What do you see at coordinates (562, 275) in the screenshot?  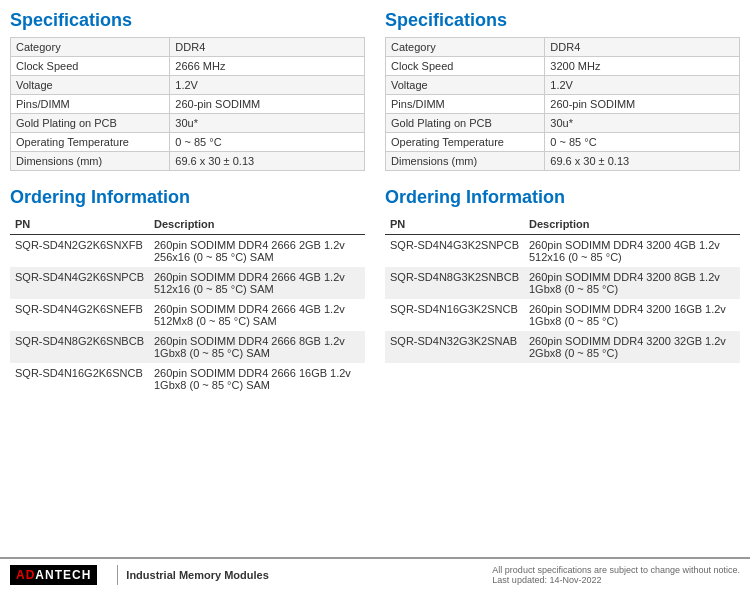 I see `right-ordering-section: Ordering Information PN Description SQR-…` at bounding box center [562, 275].